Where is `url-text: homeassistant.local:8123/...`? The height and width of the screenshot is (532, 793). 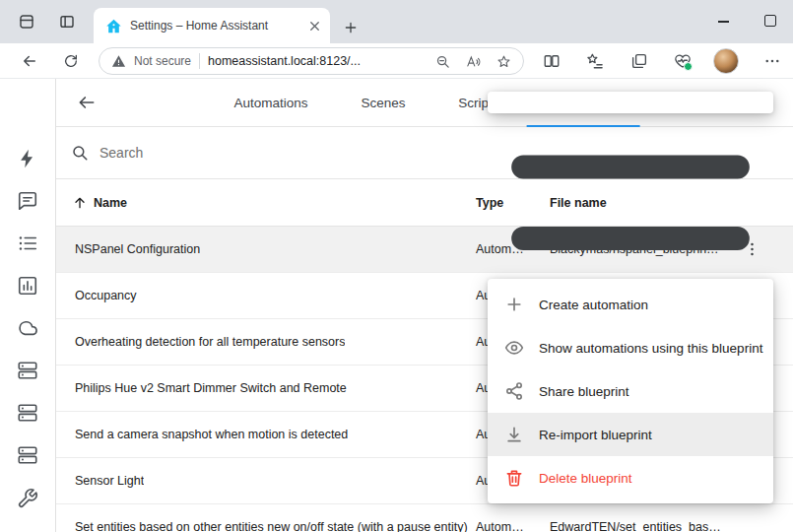 url-text: homeassistant.local:8123/... is located at coordinates (313, 61).